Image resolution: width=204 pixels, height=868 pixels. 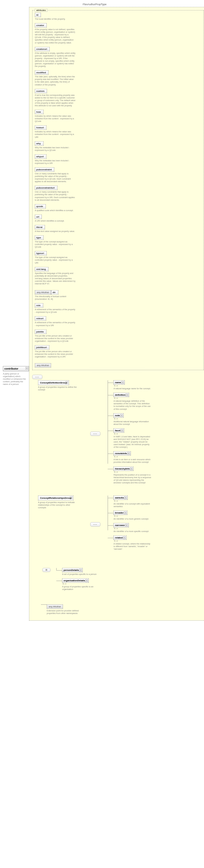 What do you see at coordinates (55, 100) in the screenshot?
I see `attribute-desc: If set to true the corresponding propert…` at bounding box center [55, 100].